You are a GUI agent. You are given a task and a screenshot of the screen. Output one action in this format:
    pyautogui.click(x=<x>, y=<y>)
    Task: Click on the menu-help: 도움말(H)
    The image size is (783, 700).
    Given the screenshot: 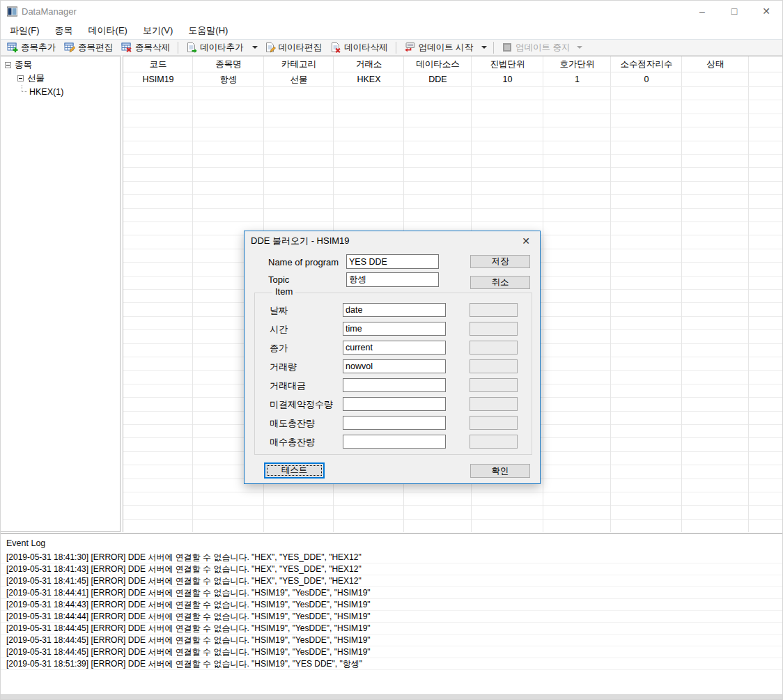 What is the action you would take?
    pyautogui.click(x=208, y=31)
    